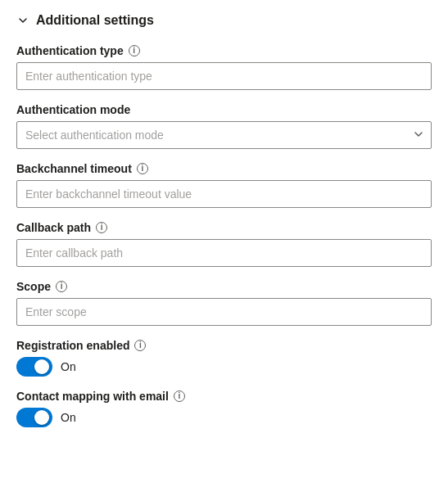 This screenshot has width=448, height=501. What do you see at coordinates (23, 20) in the screenshot?
I see `chevron-down-icon` at bounding box center [23, 20].